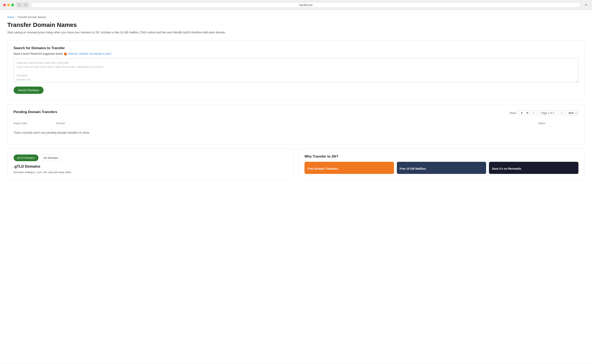 The width and height of the screenshot is (592, 364). Describe the element at coordinates (34, 123) in the screenshot. I see `col-header-expiry: Expiry Date` at that location.